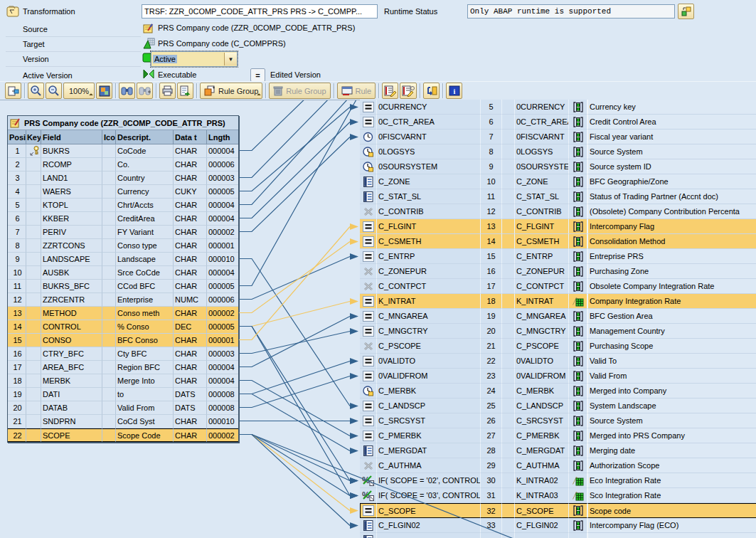  What do you see at coordinates (123, 436) in the screenshot?
I see `source-field-row: 22 SCOPE Scope Code CHAR 000002` at bounding box center [123, 436].